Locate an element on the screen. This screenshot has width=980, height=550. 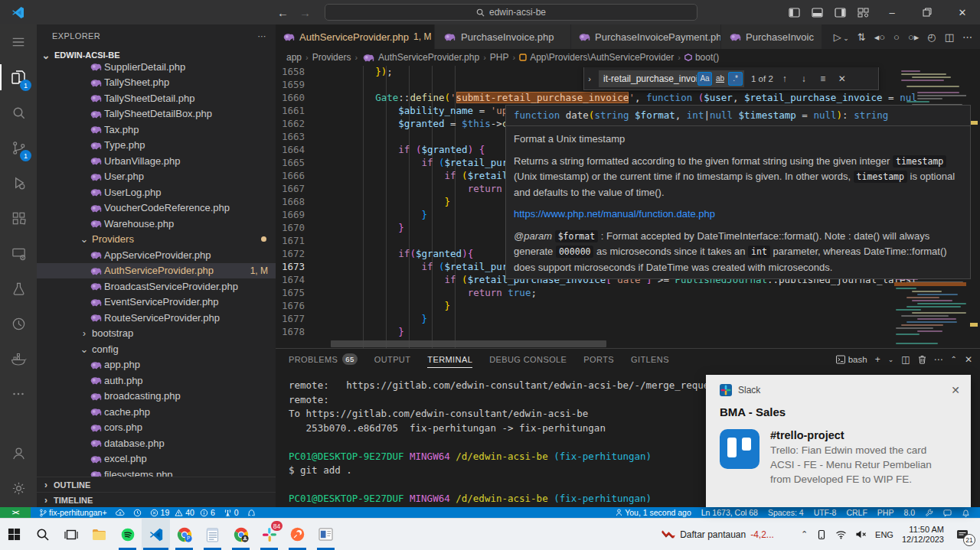
code-line: 1678 } is located at coordinates (628, 332).